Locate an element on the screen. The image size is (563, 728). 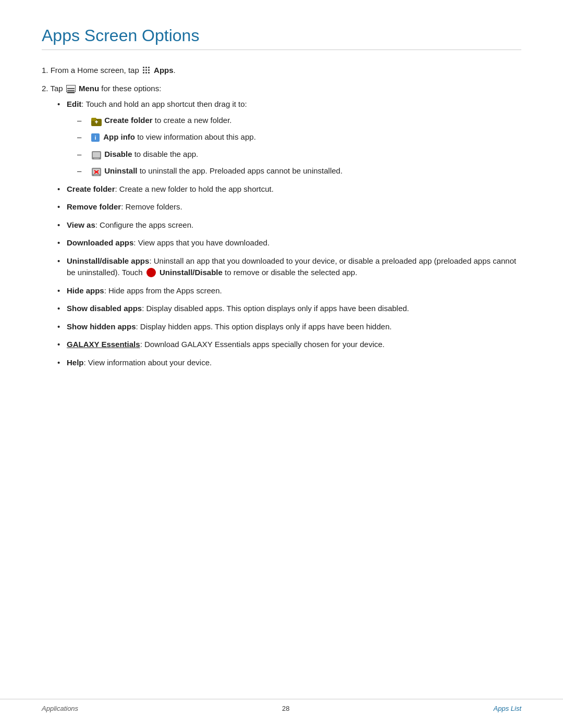
disable-desc: to disable the app. is located at coordinates (166, 154).